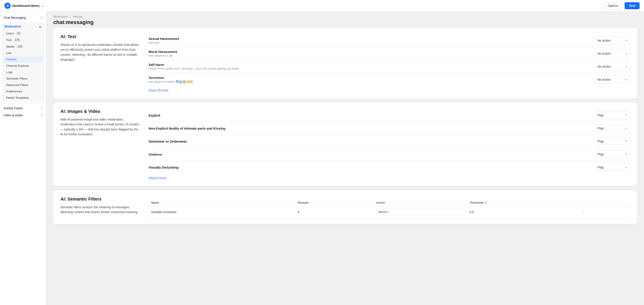 The width and height of the screenshot is (644, 305). What do you see at coordinates (40, 26) in the screenshot?
I see `moderation-chevron-icon: ▲` at bounding box center [40, 26].